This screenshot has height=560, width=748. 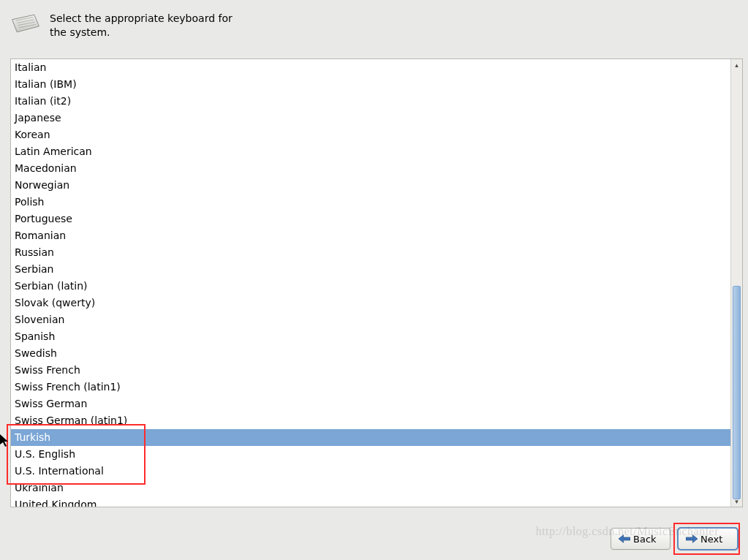 What do you see at coordinates (371, 336) in the screenshot?
I see `list-item: Spanish` at bounding box center [371, 336].